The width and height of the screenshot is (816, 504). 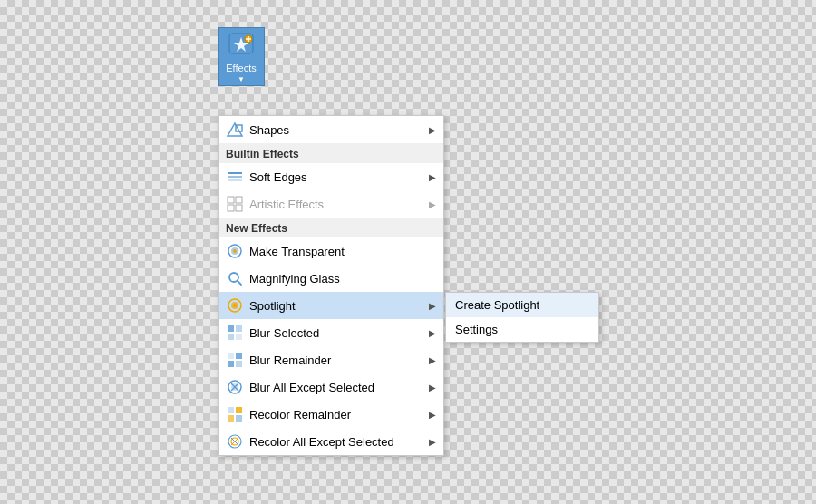 What do you see at coordinates (337, 361) in the screenshot?
I see `blur-remainder-label: Blur Remainder` at bounding box center [337, 361].